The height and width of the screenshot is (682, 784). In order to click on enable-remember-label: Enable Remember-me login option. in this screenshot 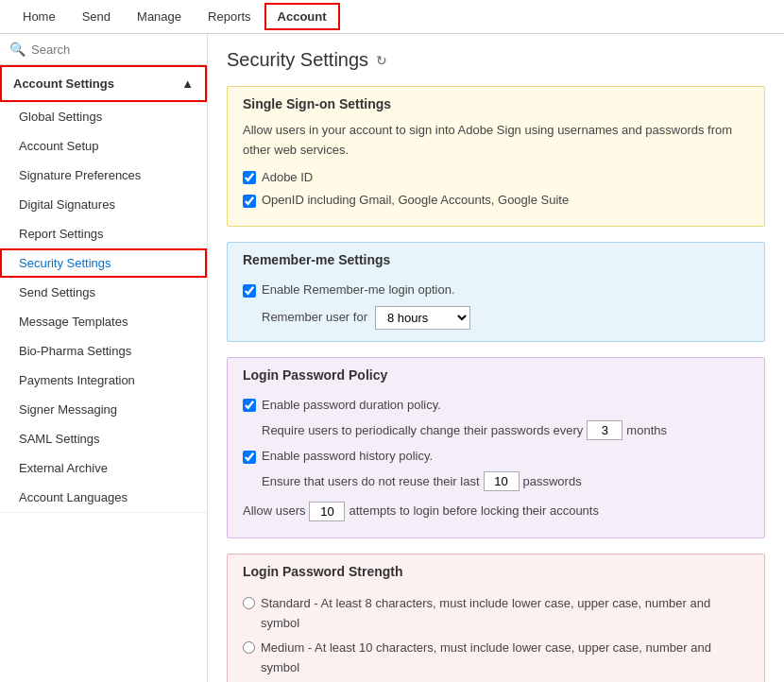, I will do `click(359, 291)`.